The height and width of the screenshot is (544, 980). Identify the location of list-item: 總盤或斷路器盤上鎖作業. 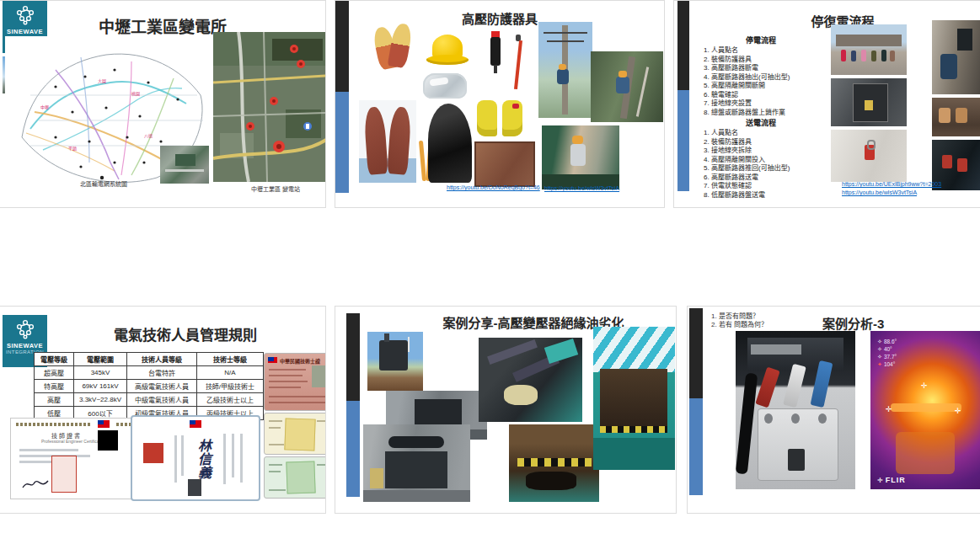
(779, 113).